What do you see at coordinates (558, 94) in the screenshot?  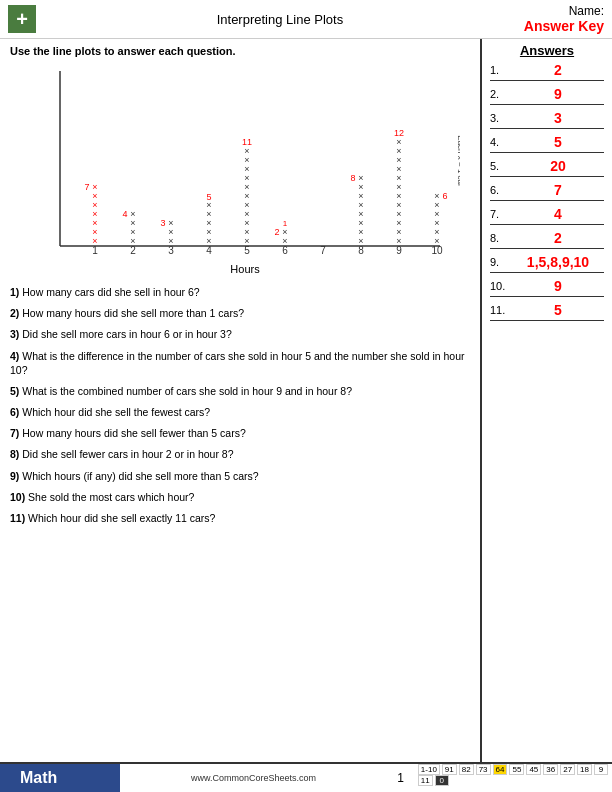 I see `answer-val-2: 9` at bounding box center [558, 94].